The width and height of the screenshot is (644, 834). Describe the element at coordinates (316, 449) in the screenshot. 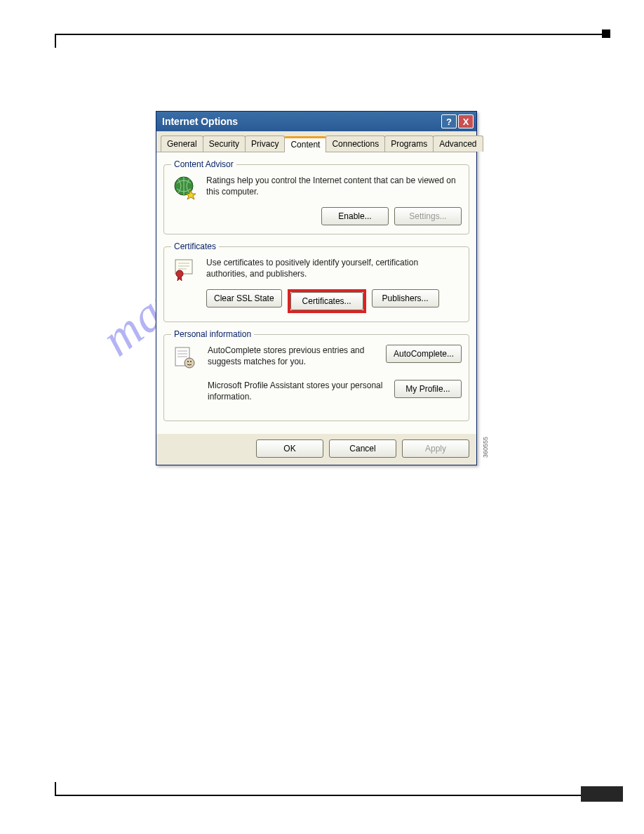

I see `dialog-footer: OK Cancel Apply` at that location.